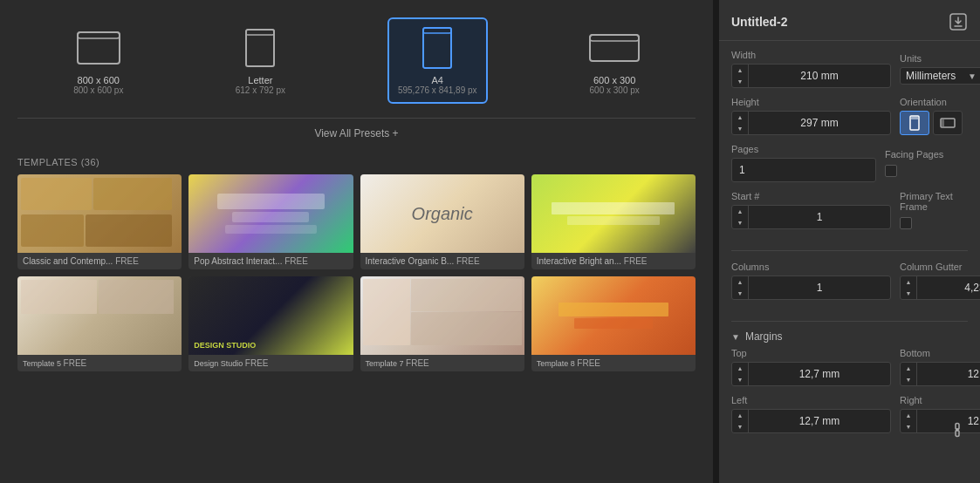  Describe the element at coordinates (740, 368) in the screenshot. I see `top-stepper-up: ▲` at that location.